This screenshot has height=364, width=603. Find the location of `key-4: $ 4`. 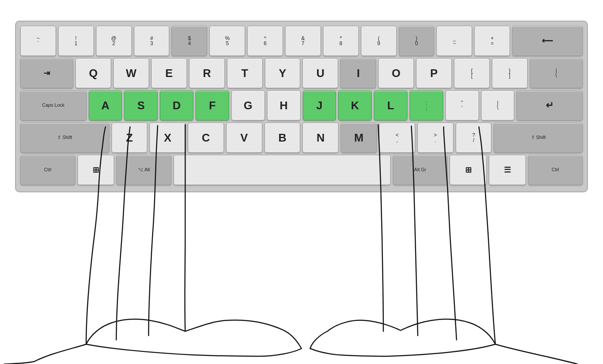

key-4: $ 4 is located at coordinates (190, 41).